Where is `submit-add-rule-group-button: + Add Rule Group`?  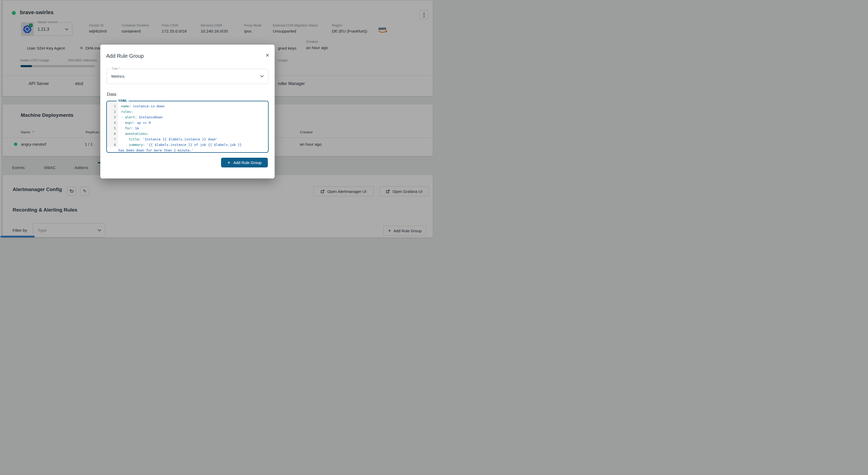
submit-add-rule-group-button: + Add Rule Group is located at coordinates (245, 162).